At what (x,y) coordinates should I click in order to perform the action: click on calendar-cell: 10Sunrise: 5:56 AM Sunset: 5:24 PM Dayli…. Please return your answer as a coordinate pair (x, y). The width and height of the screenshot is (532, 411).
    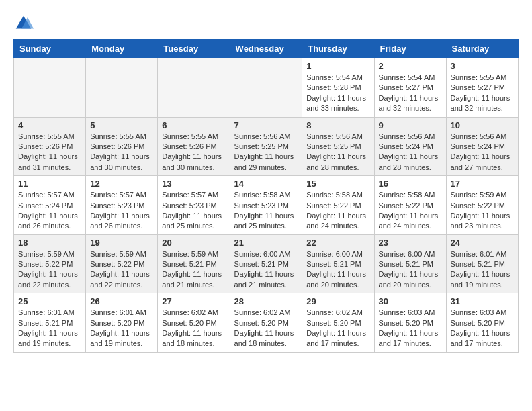
    Looking at the image, I should click on (482, 146).